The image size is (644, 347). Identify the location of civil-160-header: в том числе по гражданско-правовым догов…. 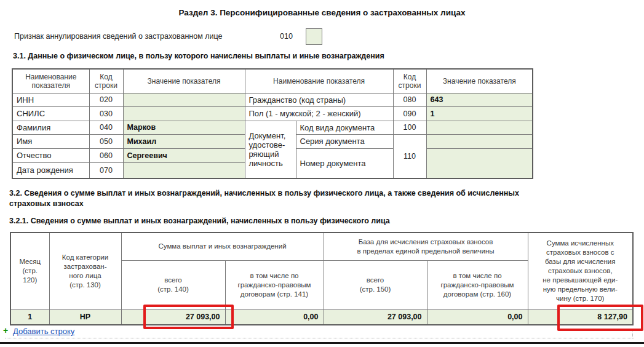
(477, 285).